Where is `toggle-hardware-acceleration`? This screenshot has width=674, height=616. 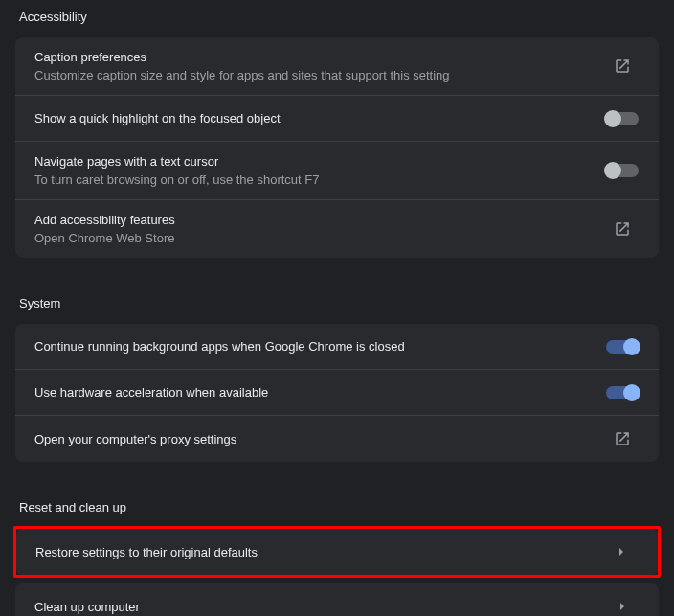
toggle-hardware-acceleration is located at coordinates (622, 393).